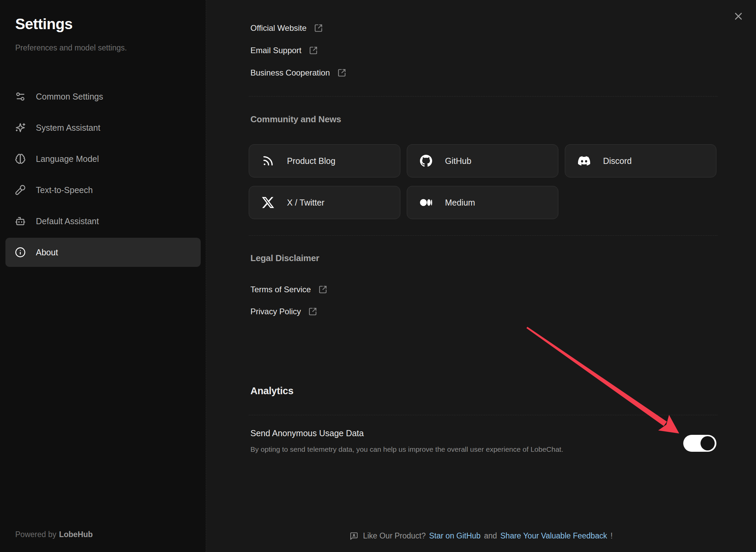 This screenshot has width=756, height=552. Describe the element at coordinates (483, 161) in the screenshot. I see `github-button: GitHub` at that location.